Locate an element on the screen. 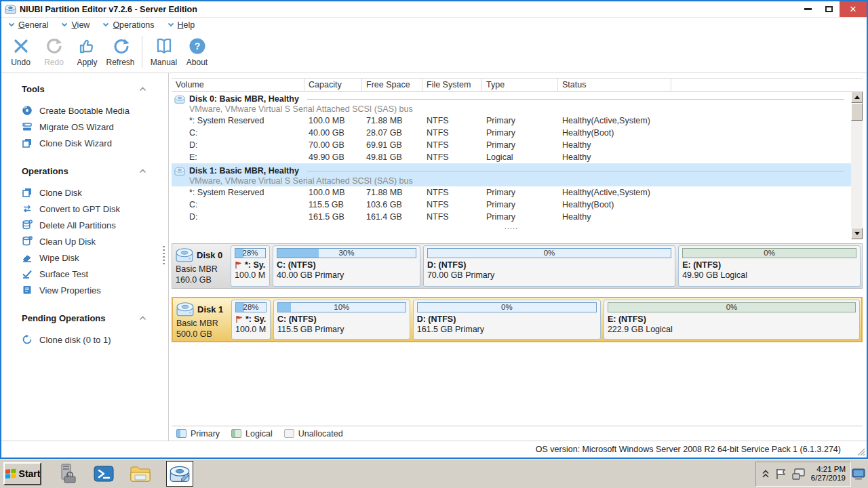 The height and width of the screenshot is (488, 868). sidebar-item-surface-test: Surface Test is located at coordinates (95, 274).